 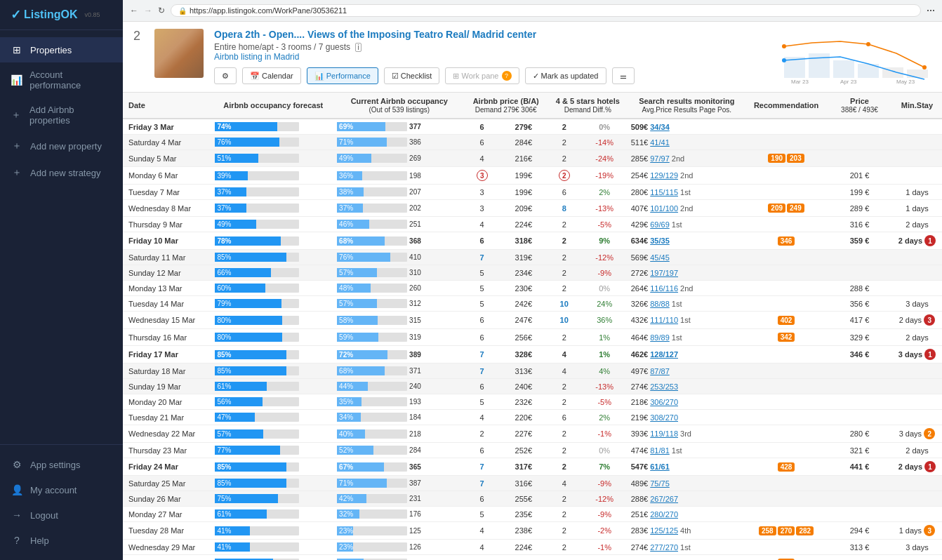 What do you see at coordinates (62, 115) in the screenshot?
I see `sidebar-item-add-airbnb: ＋ Add Airbnb properties` at bounding box center [62, 115].